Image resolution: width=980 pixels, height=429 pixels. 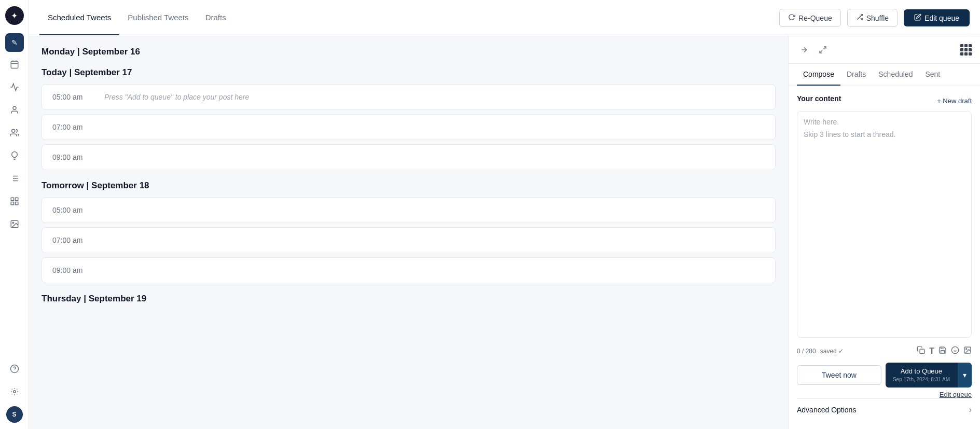 What do you see at coordinates (884, 134) in the screenshot?
I see `editor-thread-hint: Skip 3 lines to start a thread.` at bounding box center [884, 134].